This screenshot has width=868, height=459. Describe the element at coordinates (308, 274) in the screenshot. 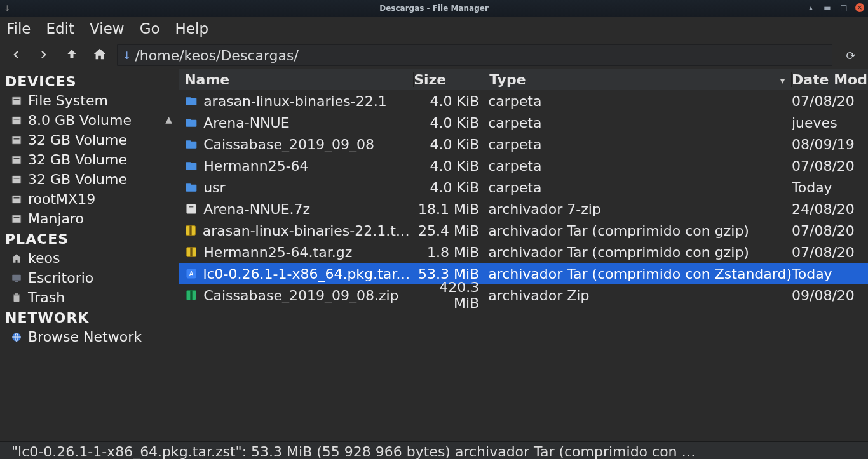

I see `file-name: lc0-0.26.1-1-x86_64.pkg.tar.zst` at that location.